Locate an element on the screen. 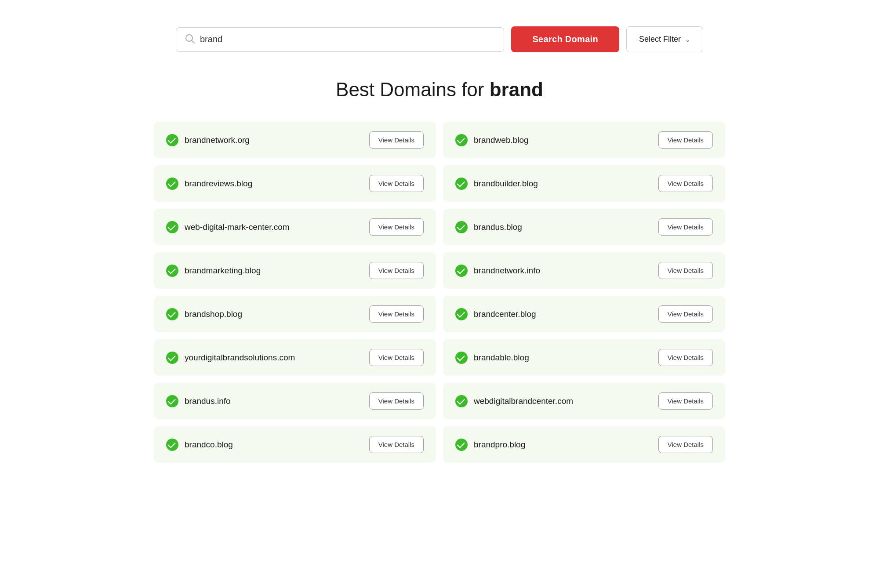  domain-left: brandbuilder.blog is located at coordinates (497, 184).